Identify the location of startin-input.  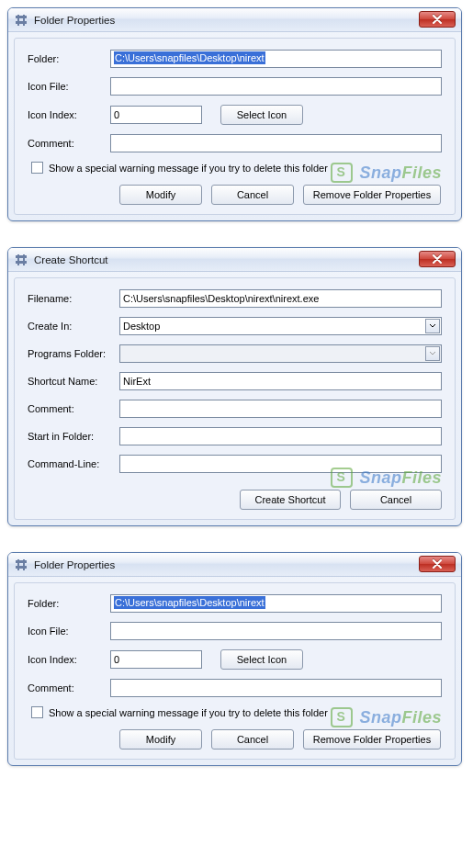
(281, 436).